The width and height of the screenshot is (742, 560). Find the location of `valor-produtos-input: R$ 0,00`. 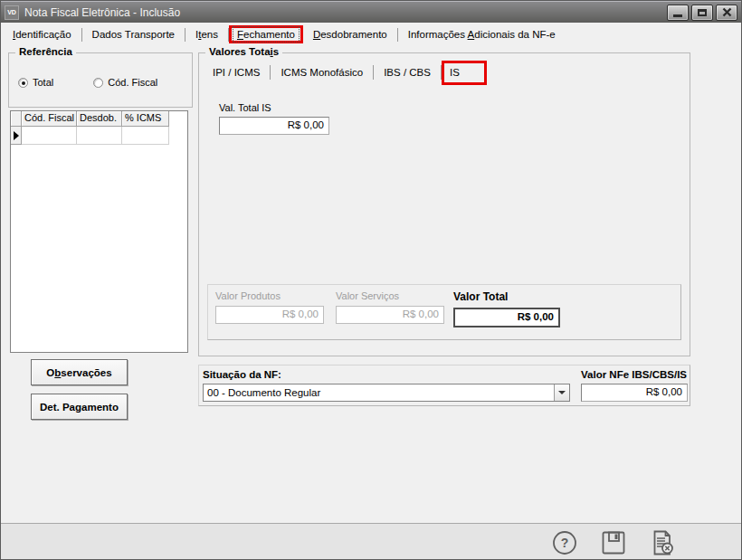

valor-produtos-input: R$ 0,00 is located at coordinates (270, 315).